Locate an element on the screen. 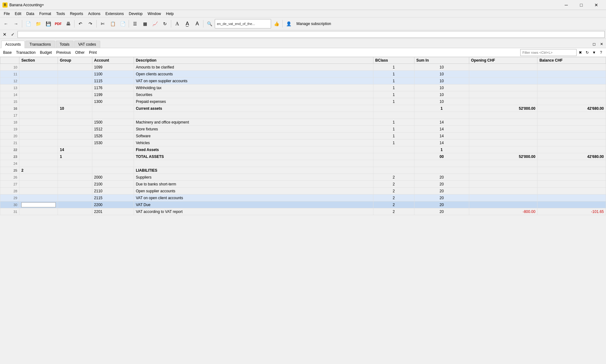  table-row: 282110Open supplier accounts220 is located at coordinates (303, 191).